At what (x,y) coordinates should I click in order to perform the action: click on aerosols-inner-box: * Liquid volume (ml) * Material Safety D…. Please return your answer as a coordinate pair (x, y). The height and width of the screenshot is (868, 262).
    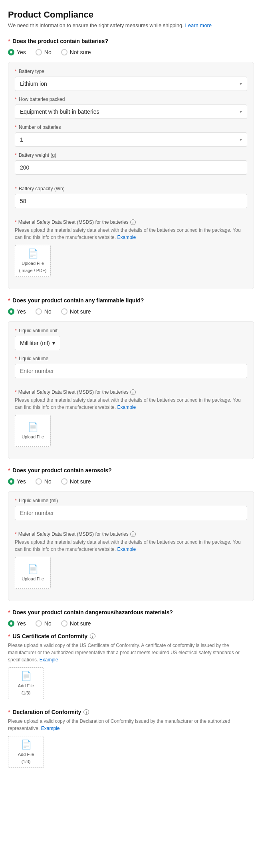
    Looking at the image, I should click on (131, 546).